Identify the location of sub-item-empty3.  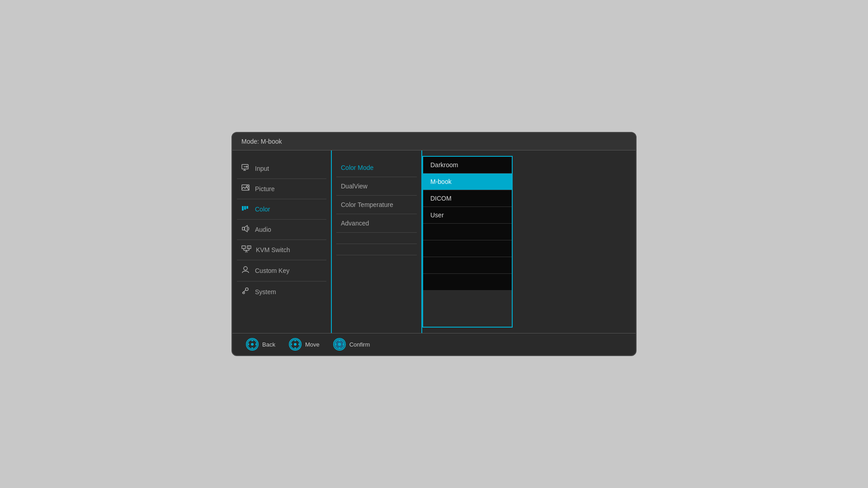
(377, 261).